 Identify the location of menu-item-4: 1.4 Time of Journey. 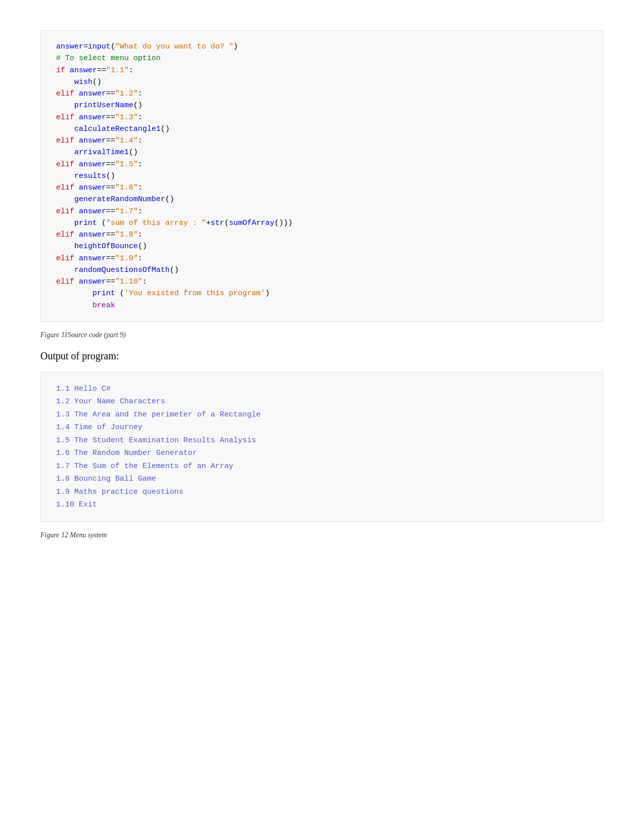
(99, 428).